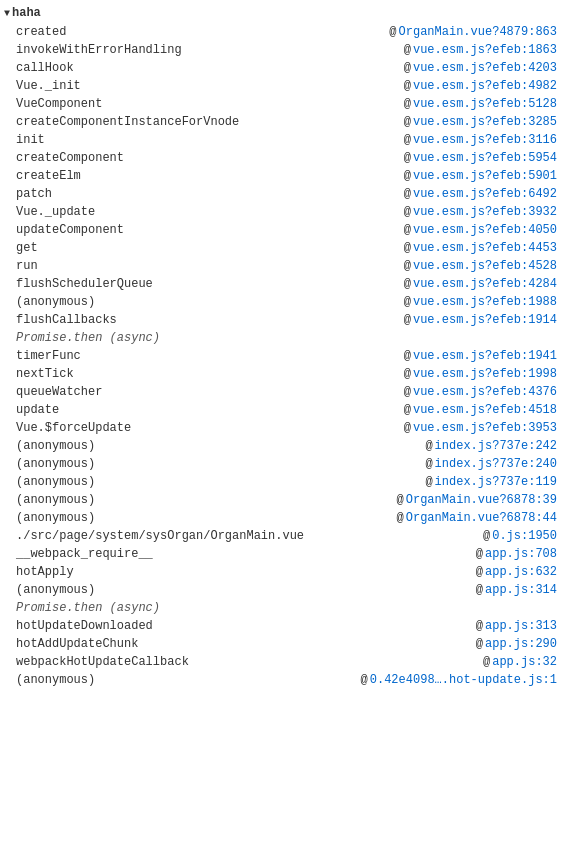 Image resolution: width=561 pixels, height=841 pixels. What do you see at coordinates (496, 446) in the screenshot?
I see `source-link: index.js?737e:242` at bounding box center [496, 446].